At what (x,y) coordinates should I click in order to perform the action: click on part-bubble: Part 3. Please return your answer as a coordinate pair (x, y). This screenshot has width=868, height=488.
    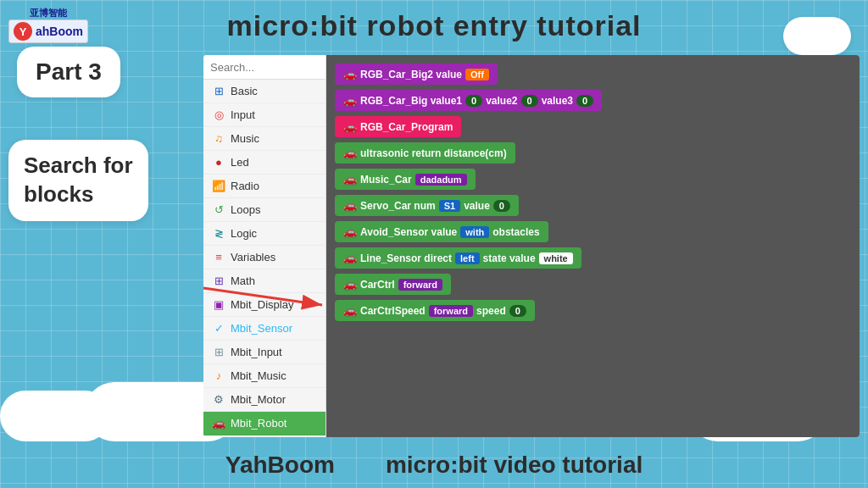
    Looking at the image, I should click on (69, 72).